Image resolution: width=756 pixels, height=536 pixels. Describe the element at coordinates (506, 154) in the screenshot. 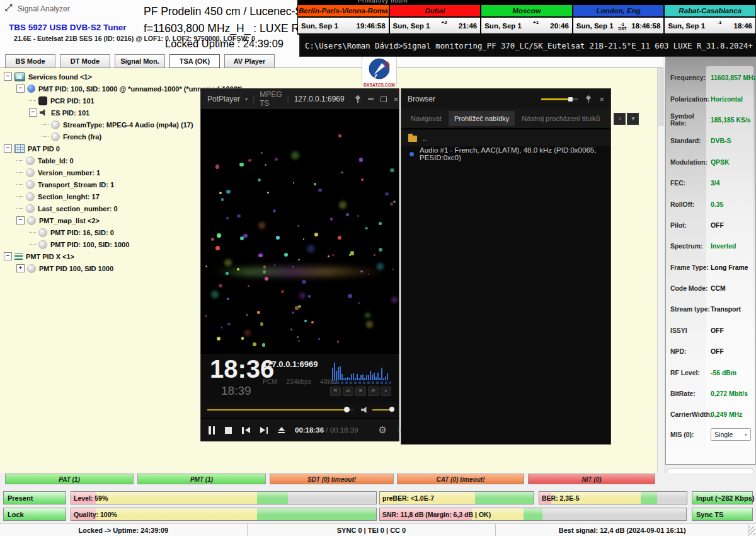

I see `audio-track-item: Audio #1 - French, AAC(LATM), 48.0 kHz (…` at that location.